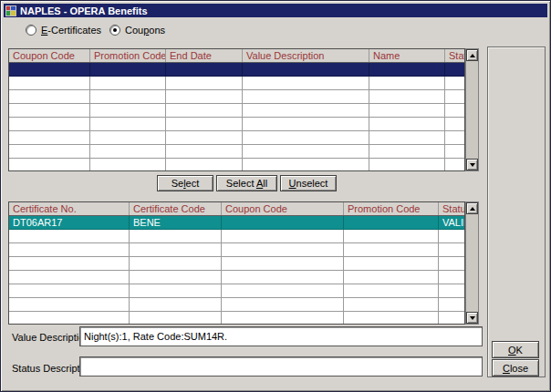  What do you see at coordinates (71, 30) in the screenshot?
I see `radio-label: E-Certificates` at bounding box center [71, 30].